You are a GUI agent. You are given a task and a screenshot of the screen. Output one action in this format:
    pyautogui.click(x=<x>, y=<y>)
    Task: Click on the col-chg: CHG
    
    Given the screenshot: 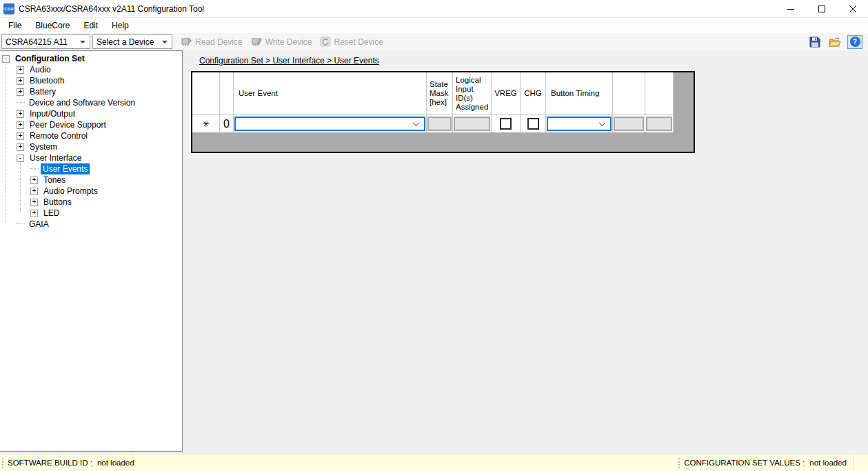 What is the action you would take?
    pyautogui.click(x=534, y=94)
    